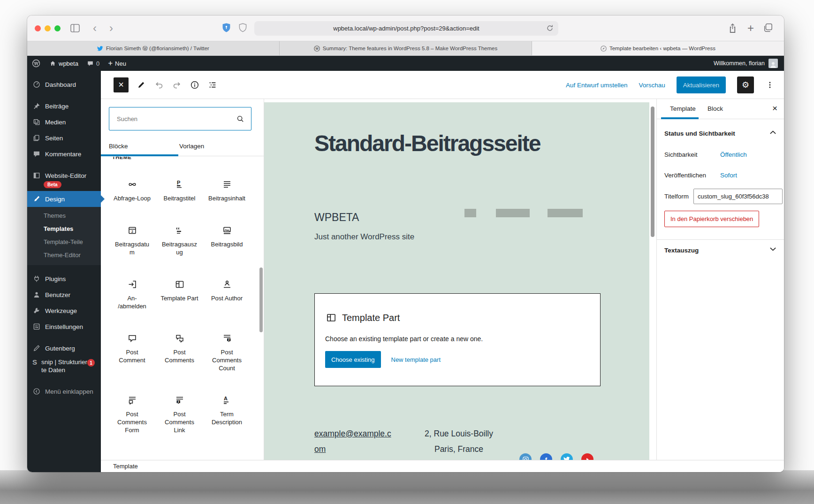  Describe the element at coordinates (751, 28) in the screenshot. I see `new-tab-icon: +` at that location.